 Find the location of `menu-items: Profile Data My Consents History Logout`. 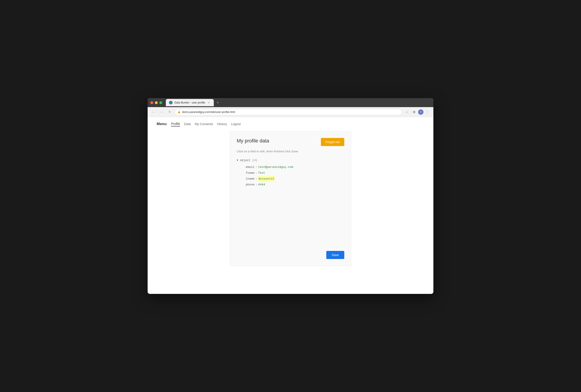

menu-items: Profile Data My Consents History Logout is located at coordinates (206, 124).